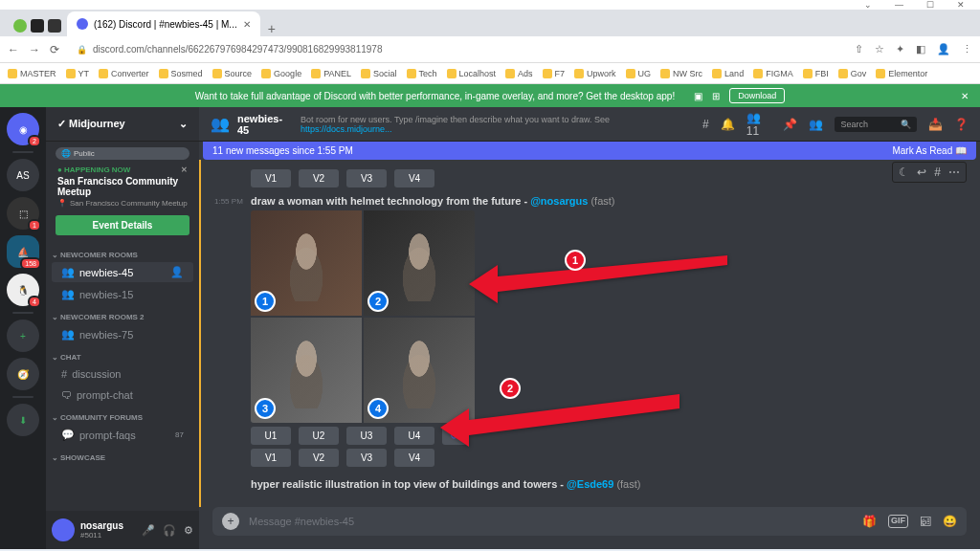  Describe the element at coordinates (590, 521) in the screenshot. I see `message-input: + Message #newbies-45 🎁 GIF 🗟 😀` at that location.